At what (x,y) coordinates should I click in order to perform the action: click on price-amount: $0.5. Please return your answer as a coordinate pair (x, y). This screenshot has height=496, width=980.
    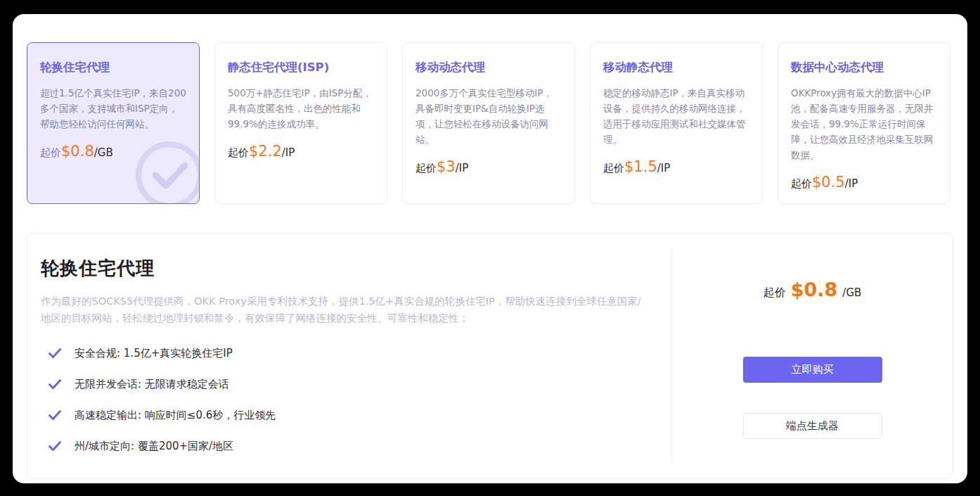
    Looking at the image, I should click on (828, 182).